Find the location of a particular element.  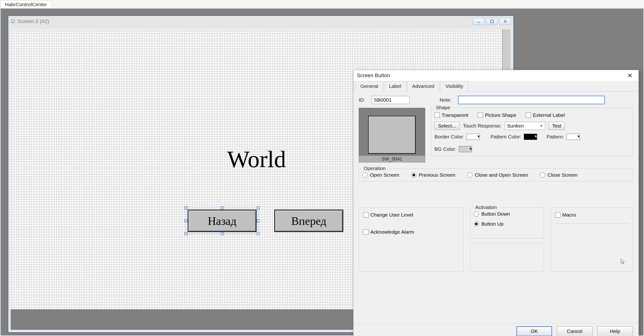

tab-label: Label is located at coordinates (395, 86).